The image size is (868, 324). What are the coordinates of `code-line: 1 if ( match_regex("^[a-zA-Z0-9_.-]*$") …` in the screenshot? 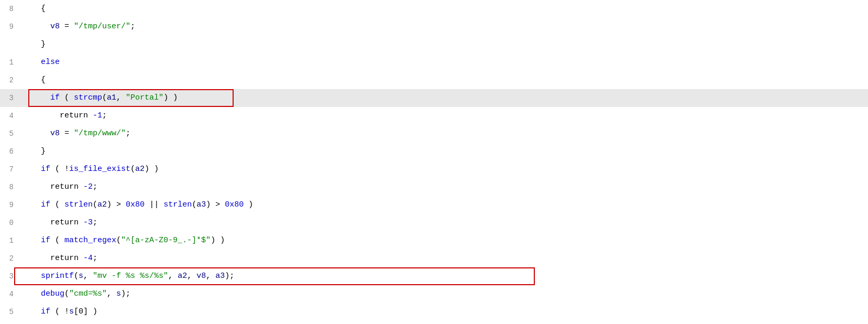 It's located at (434, 241).